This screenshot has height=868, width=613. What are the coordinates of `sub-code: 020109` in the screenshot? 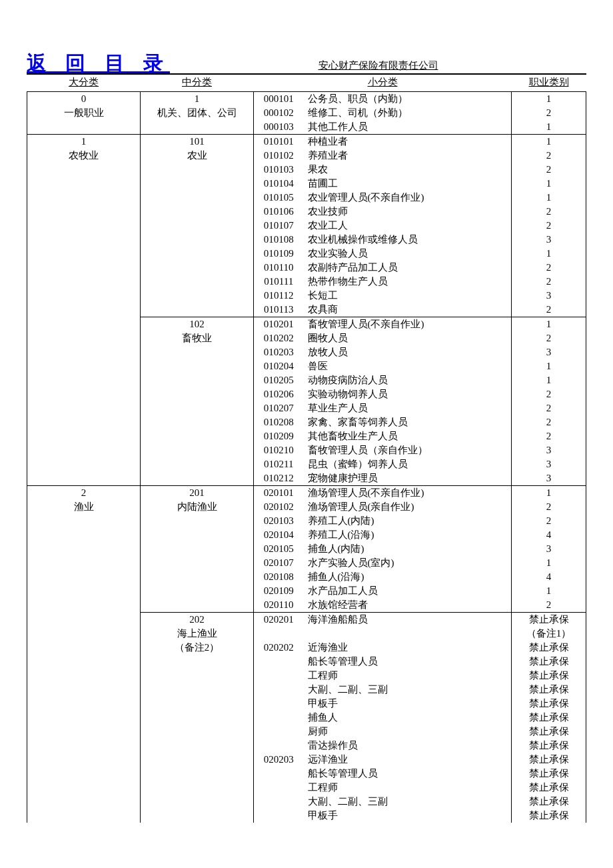 It's located at (279, 591).